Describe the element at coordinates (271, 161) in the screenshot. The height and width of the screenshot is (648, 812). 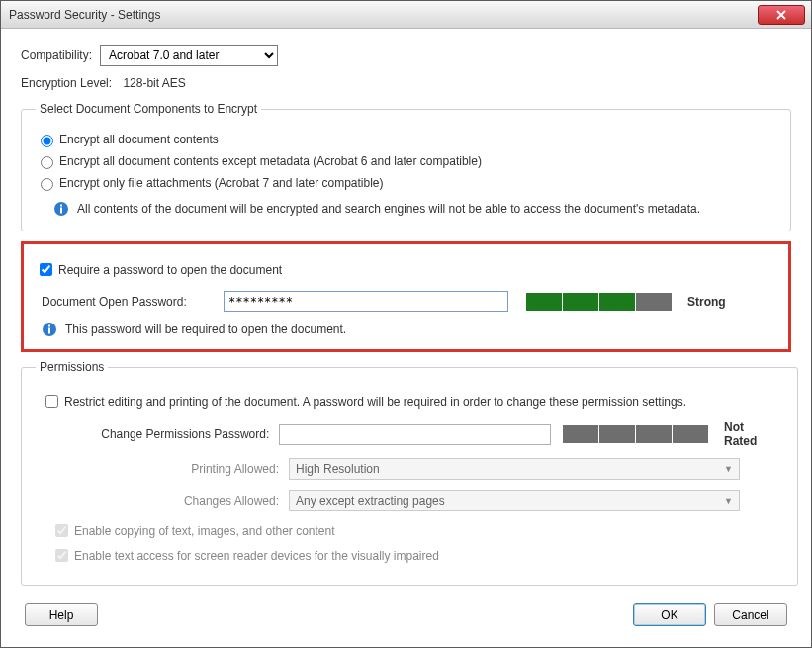
I see `radio-encrypt-except-meta-label: Encrypt all document contents except met…` at that location.